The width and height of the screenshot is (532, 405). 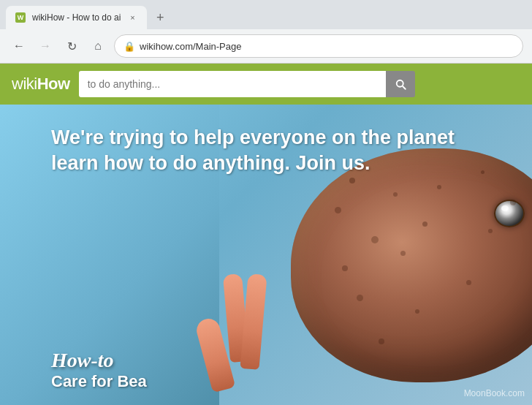 What do you see at coordinates (319, 46) in the screenshot?
I see `address-bar: 🔒 wikihow.com/Main-Page` at bounding box center [319, 46].